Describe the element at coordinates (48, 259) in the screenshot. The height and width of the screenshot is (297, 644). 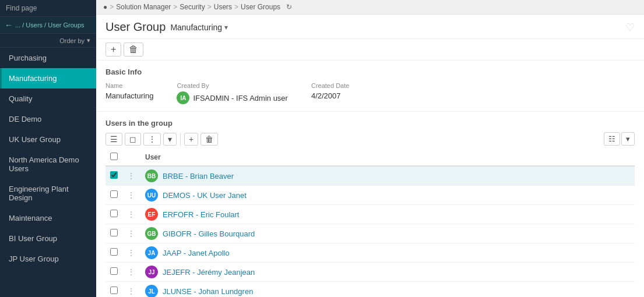
I see `sidebar-item-jp-user-group: JP User Group` at that location.